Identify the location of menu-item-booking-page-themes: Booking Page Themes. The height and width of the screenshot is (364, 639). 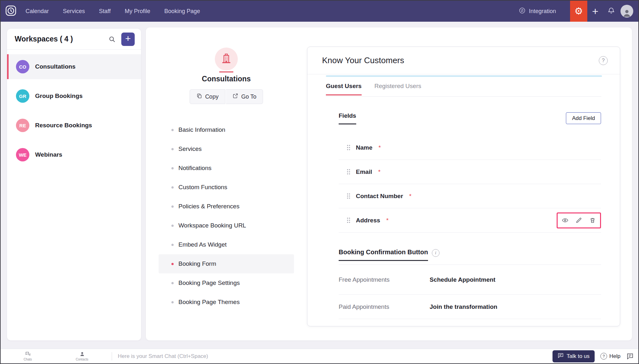
(226, 302).